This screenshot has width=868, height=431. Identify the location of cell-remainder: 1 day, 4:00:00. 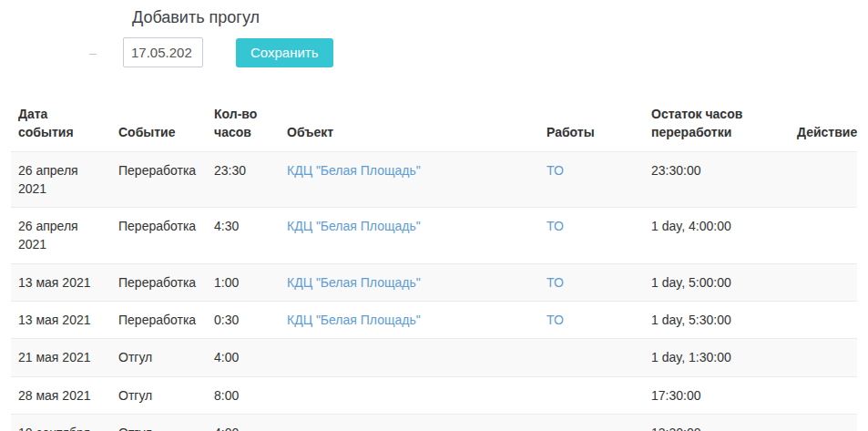
(717, 236).